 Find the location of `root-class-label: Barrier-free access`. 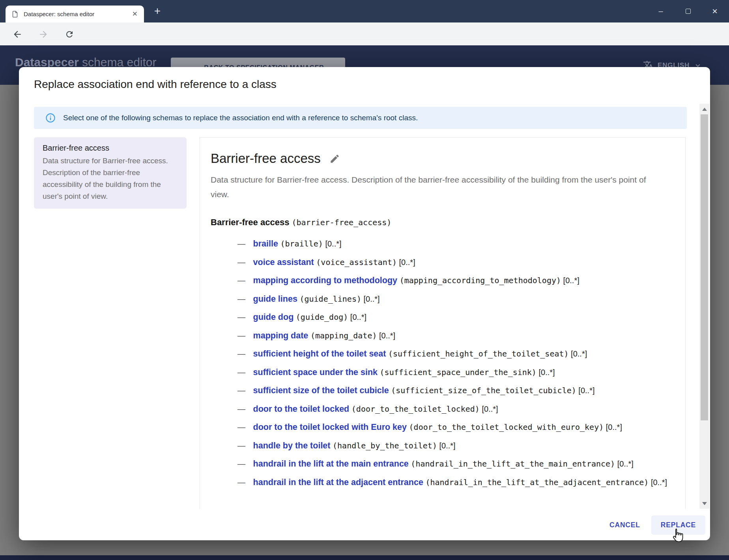

root-class-label: Barrier-free access is located at coordinates (250, 222).